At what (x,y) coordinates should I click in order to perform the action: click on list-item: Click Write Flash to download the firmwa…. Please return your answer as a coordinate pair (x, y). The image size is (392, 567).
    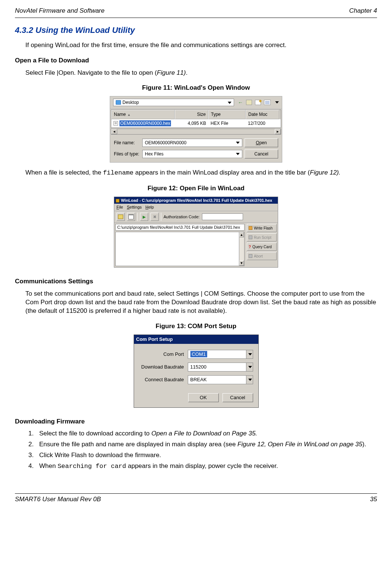
    Looking at the image, I should click on (206, 455).